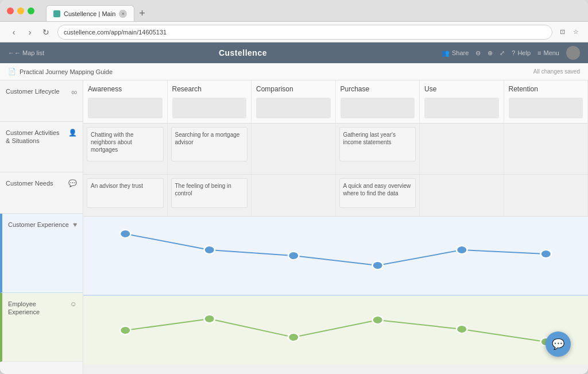  I want to click on phase-use-box, so click(462, 108).